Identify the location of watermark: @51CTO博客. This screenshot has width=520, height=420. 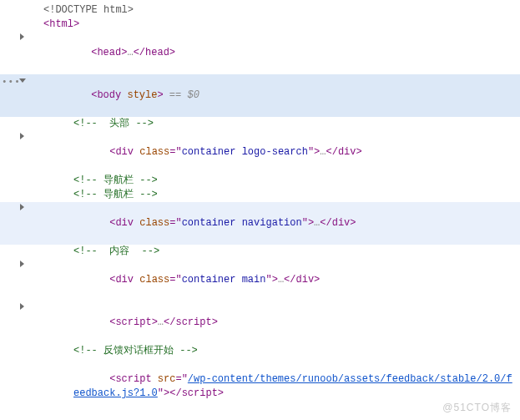
(477, 407).